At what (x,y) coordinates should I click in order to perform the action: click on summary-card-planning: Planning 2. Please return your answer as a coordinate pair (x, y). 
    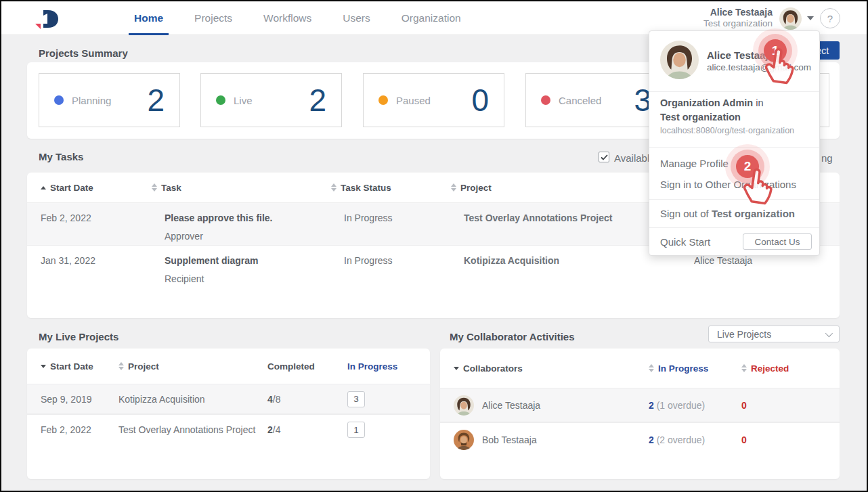
    Looking at the image, I should click on (110, 100).